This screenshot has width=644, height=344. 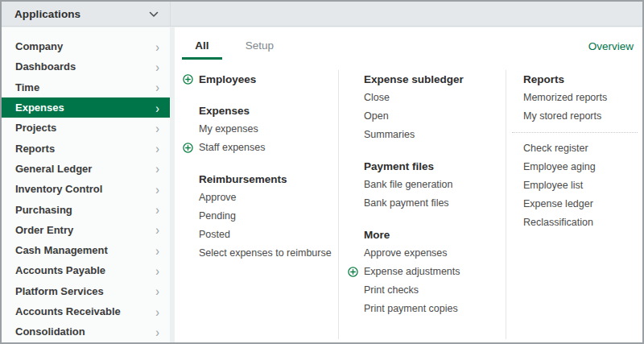 I want to click on sidebar-item-label: Expenses, so click(x=40, y=108).